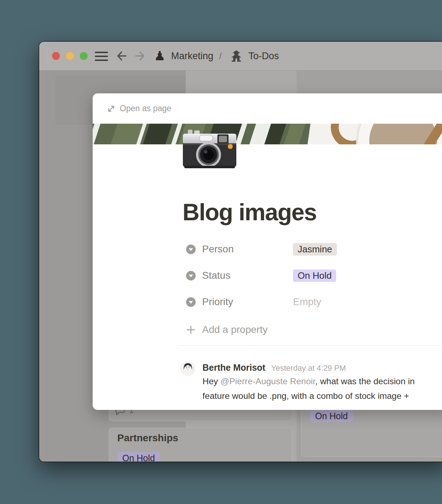  I want to click on comment-author: Berthe Morisot, so click(234, 367).